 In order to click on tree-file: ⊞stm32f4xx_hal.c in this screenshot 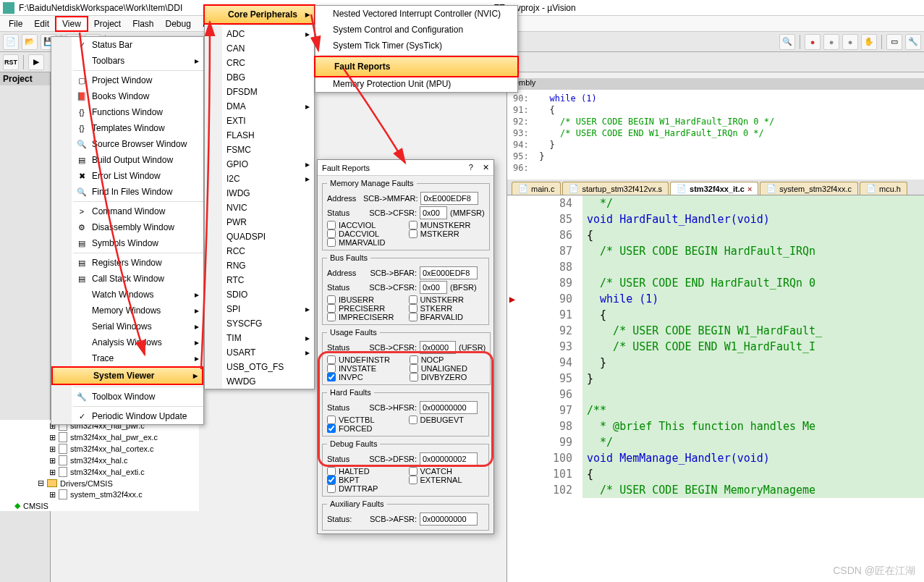, I will do `click(100, 460)`.